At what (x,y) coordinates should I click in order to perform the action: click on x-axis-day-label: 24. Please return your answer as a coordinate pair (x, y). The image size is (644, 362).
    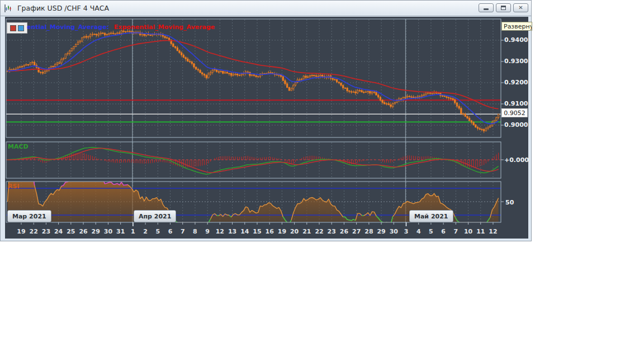
    Looking at the image, I should click on (59, 231).